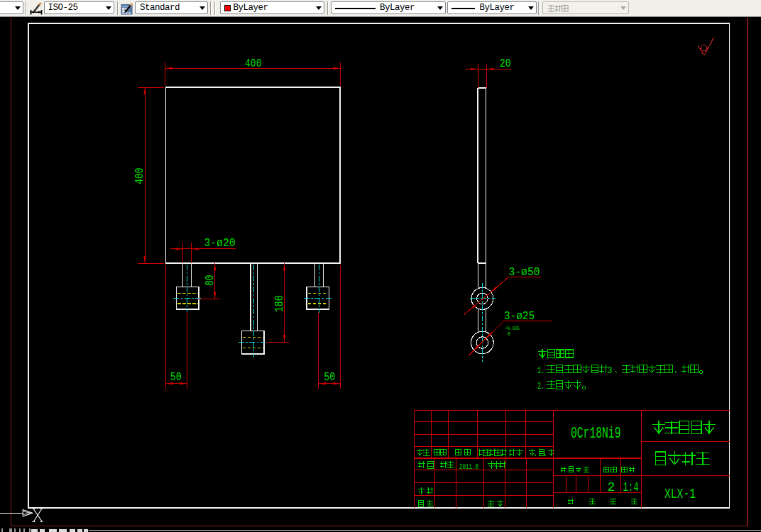  I want to click on svg-text: +0.025, so click(513, 328).